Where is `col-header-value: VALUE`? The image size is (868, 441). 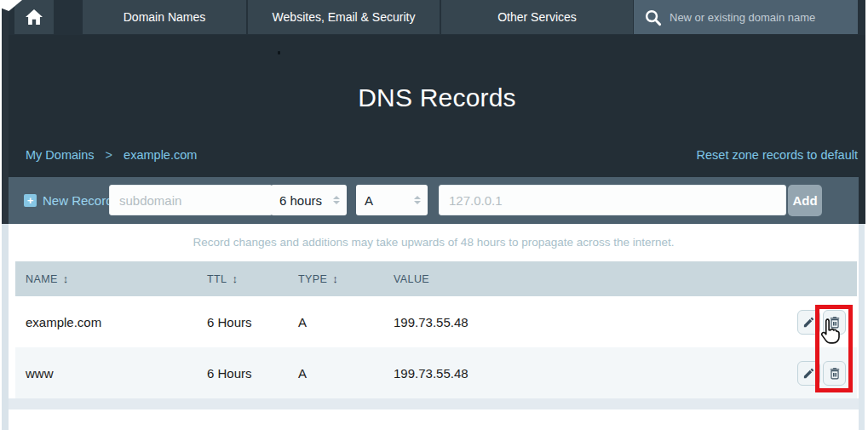
col-header-value: VALUE is located at coordinates (570, 279).